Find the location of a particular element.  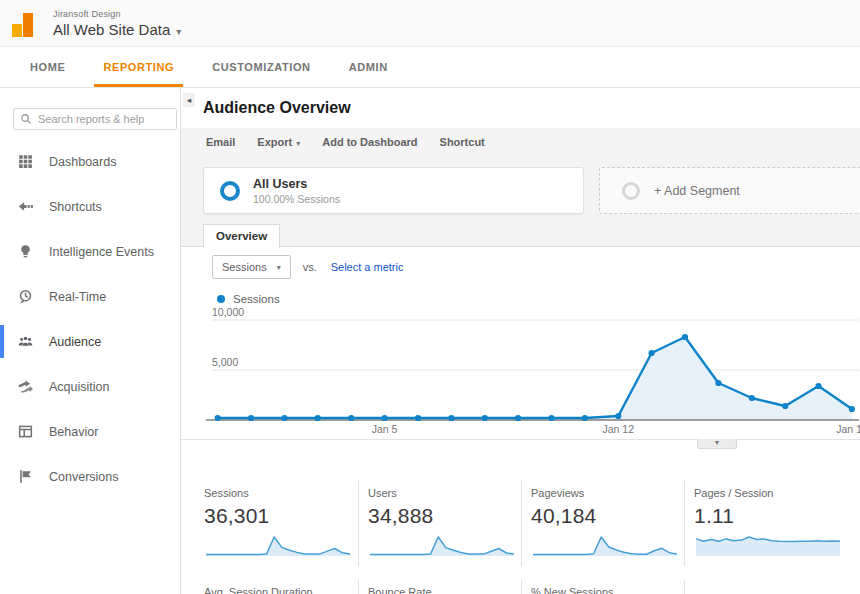

sidebar-nav-list: DashboardsShortcutsIntelligence EventsRe… is located at coordinates (90, 319).